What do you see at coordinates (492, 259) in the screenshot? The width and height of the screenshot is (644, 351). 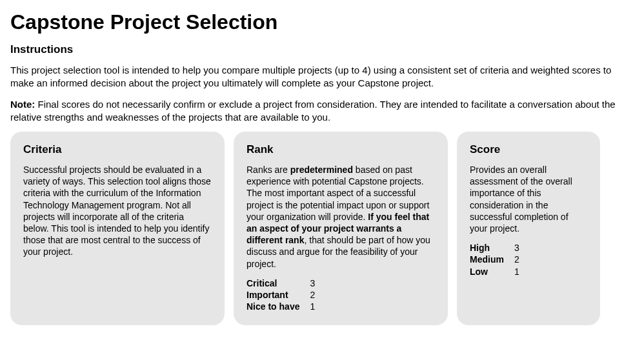 I see `score-level-label: Medium` at bounding box center [492, 259].